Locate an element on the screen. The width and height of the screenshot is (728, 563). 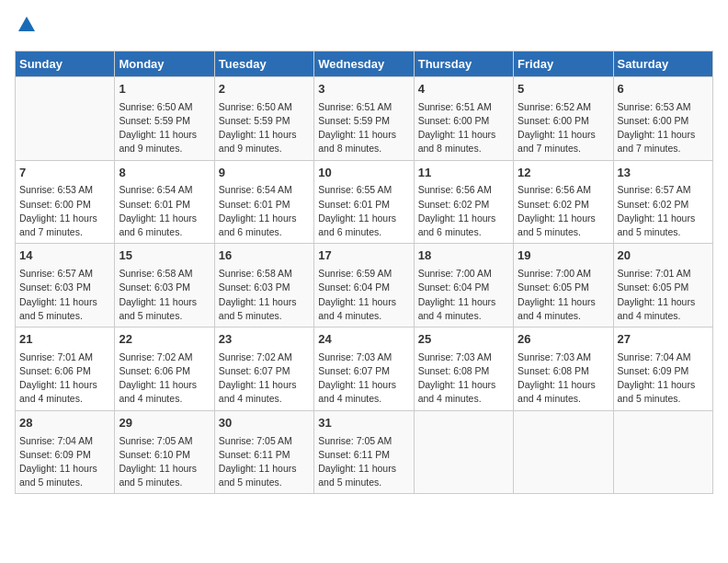
col-header-wednesday: Wednesday is located at coordinates (364, 63).